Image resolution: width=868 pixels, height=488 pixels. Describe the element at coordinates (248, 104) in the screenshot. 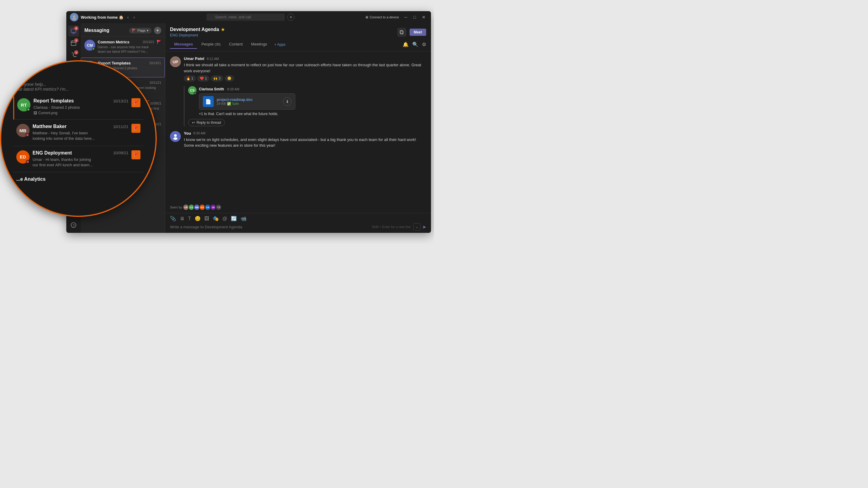

I see `file-meta: 24 KB ✅ Safe` at that location.